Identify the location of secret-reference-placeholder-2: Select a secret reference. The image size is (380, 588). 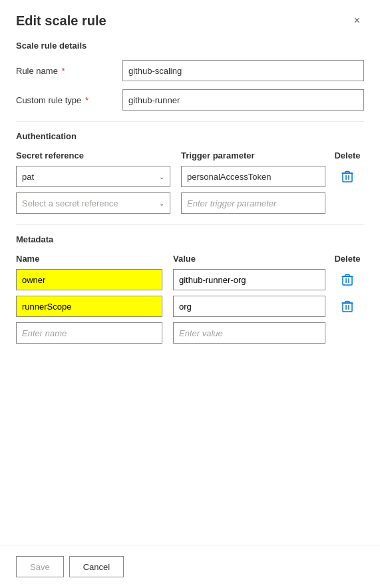
(71, 204).